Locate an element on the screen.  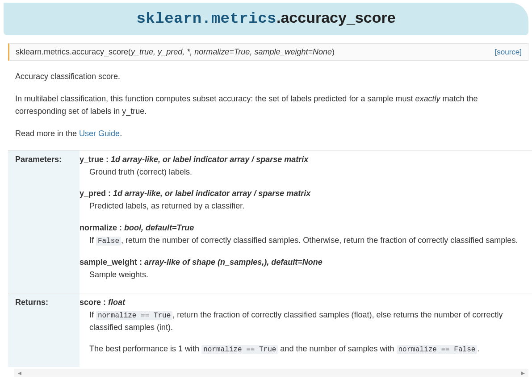
horizontal-scrollbar: ◀ ▶ is located at coordinates (272, 373).